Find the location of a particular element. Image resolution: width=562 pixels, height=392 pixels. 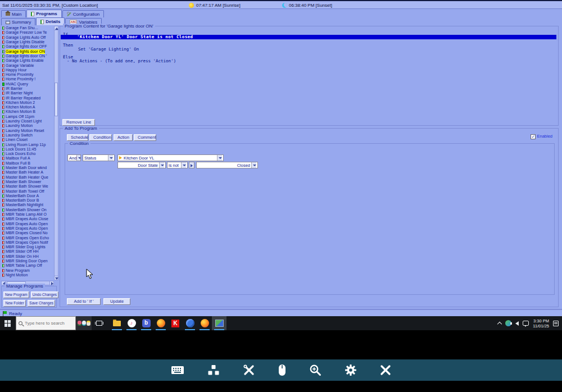

new-folder-button: New Folder is located at coordinates (15, 303).